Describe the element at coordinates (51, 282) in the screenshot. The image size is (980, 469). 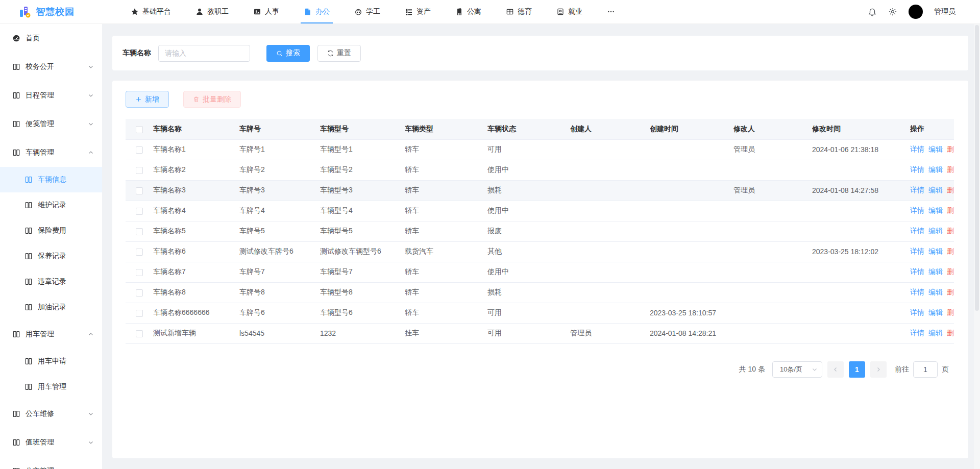
I see `sidebar-item-violation-records: 违章记录` at that location.